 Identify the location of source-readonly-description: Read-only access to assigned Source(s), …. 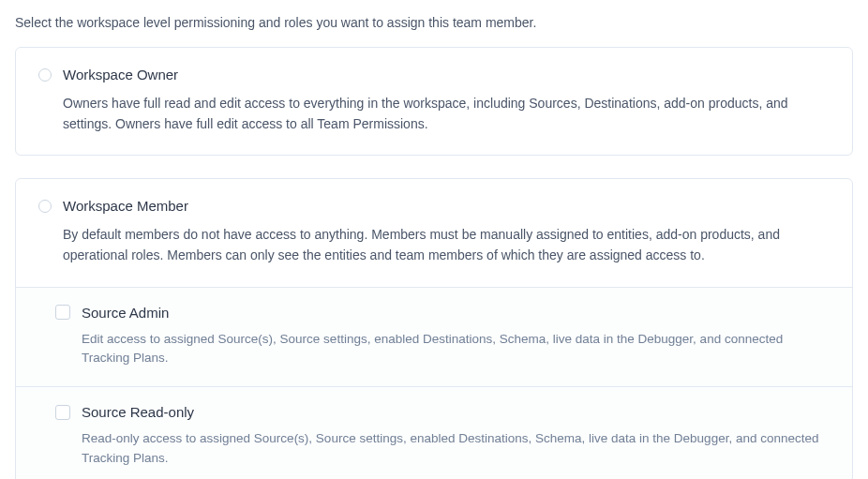
(434, 448).